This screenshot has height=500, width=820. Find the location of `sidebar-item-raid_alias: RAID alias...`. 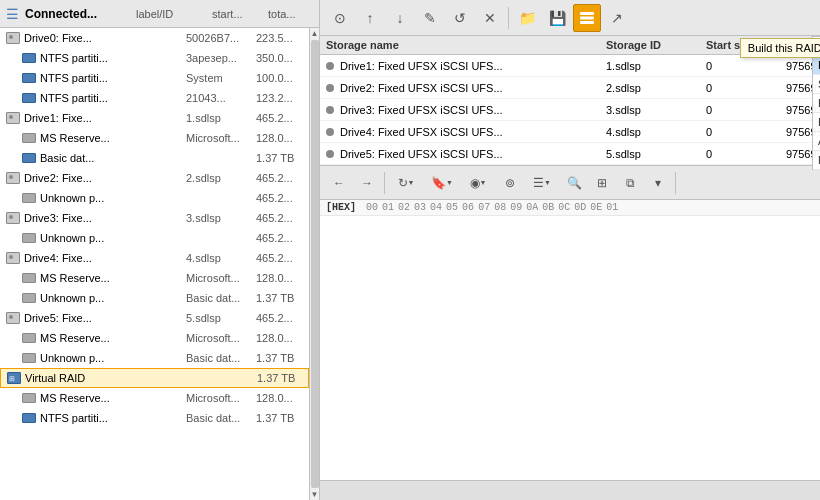

sidebar-item-raid_alias: RAID alias... is located at coordinates (816, 122).